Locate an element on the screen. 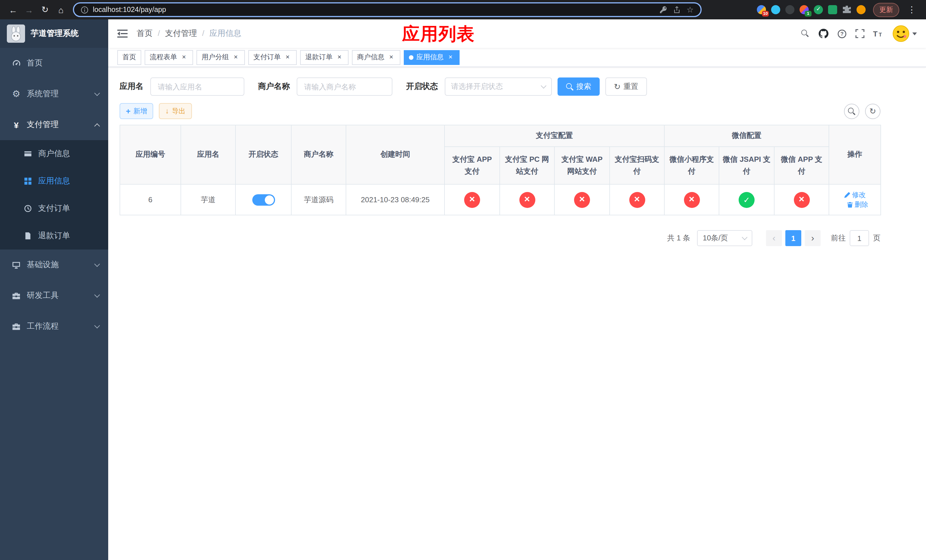 This screenshot has width=926, height=560. goto-label: 前往 is located at coordinates (838, 238).